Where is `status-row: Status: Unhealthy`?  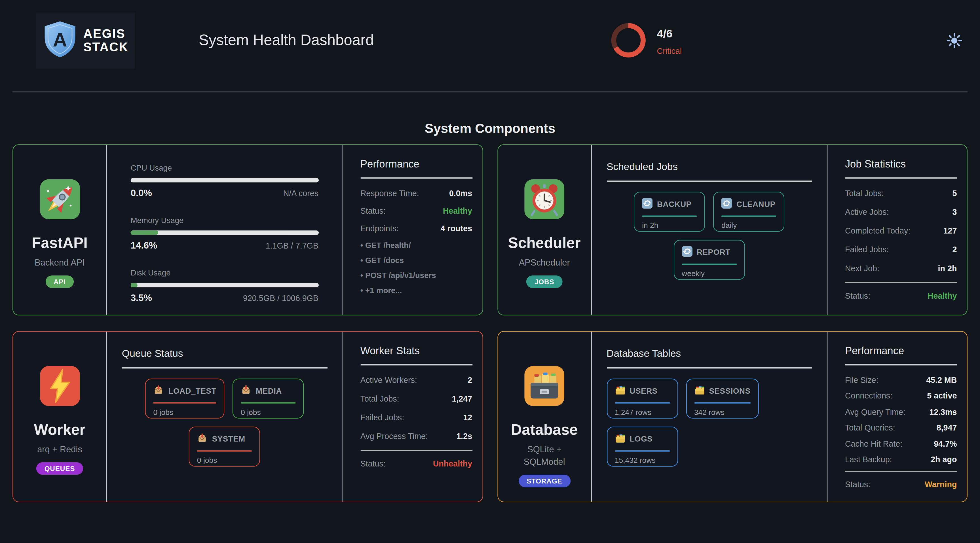
status-row: Status: Unhealthy is located at coordinates (416, 464).